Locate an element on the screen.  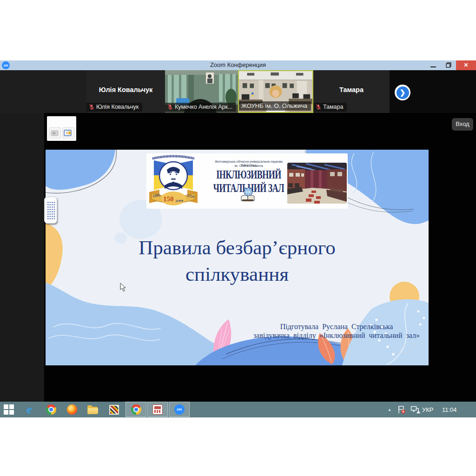
join-button: Вход is located at coordinates (463, 125).